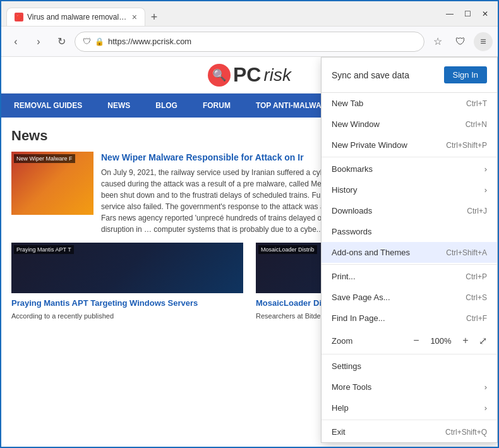  Describe the element at coordinates (448, 341) in the screenshot. I see `zoom-controls: − 100% + ⤢` at that location.